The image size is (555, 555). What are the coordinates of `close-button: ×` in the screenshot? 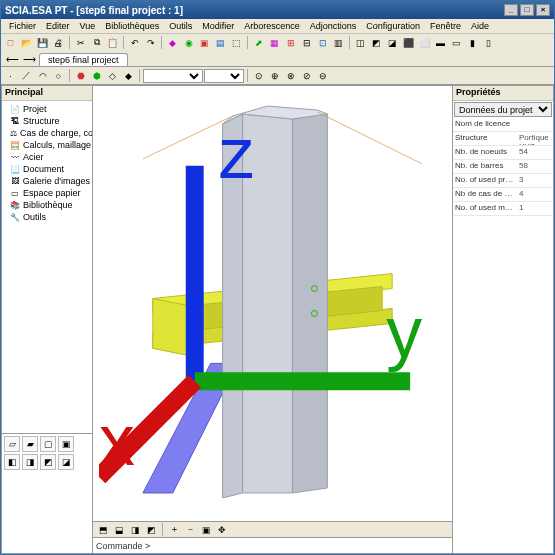 It's located at (543, 10).